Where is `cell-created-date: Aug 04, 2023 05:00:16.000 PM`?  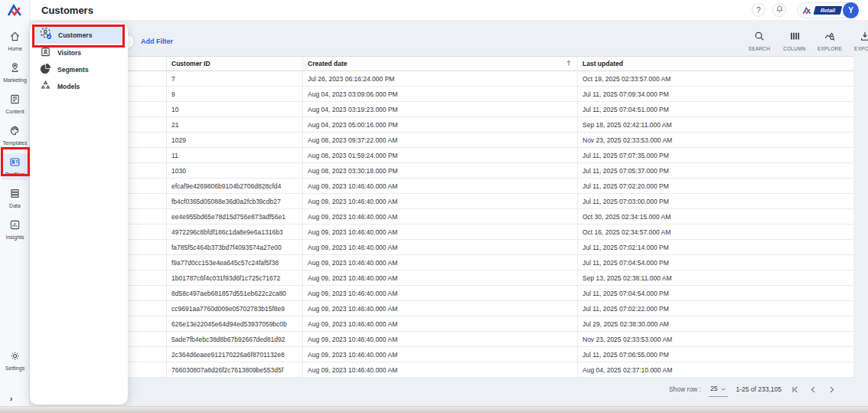 cell-created-date: Aug 04, 2023 05:00:16.000 PM is located at coordinates (441, 125).